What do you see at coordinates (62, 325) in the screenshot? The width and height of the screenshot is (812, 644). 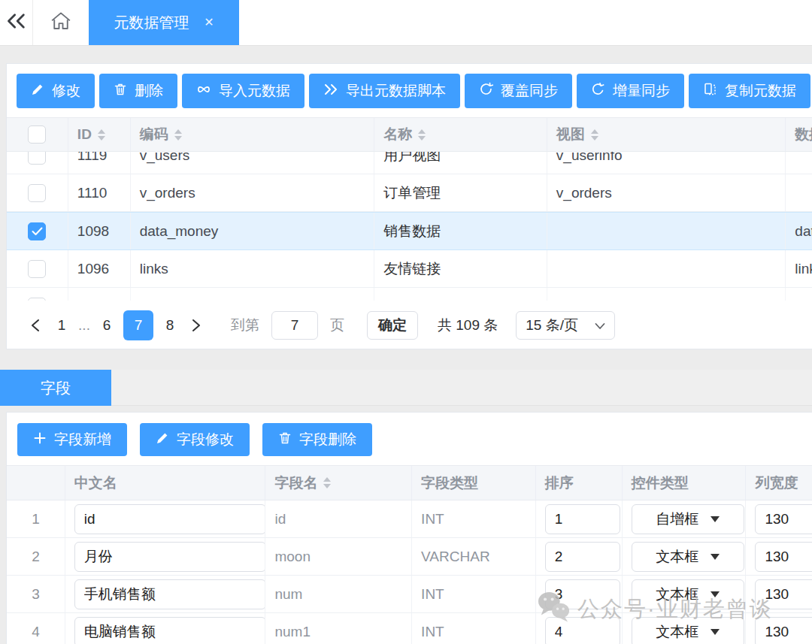 I see `page-number: 1` at bounding box center [62, 325].